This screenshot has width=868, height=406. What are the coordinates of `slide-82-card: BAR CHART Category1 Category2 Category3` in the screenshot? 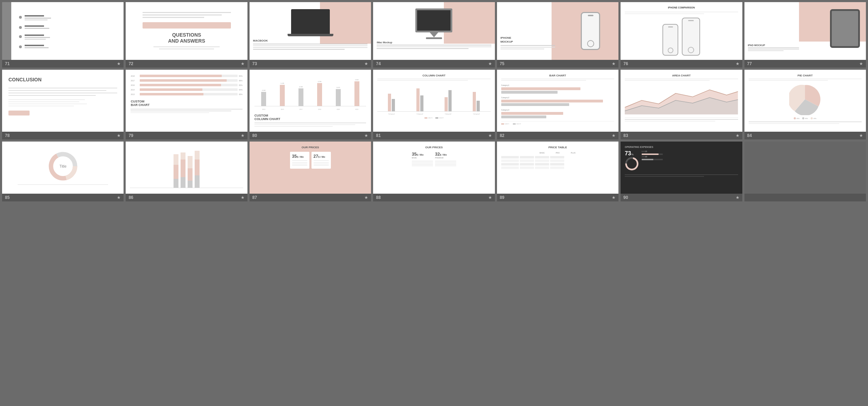 It's located at (558, 105).